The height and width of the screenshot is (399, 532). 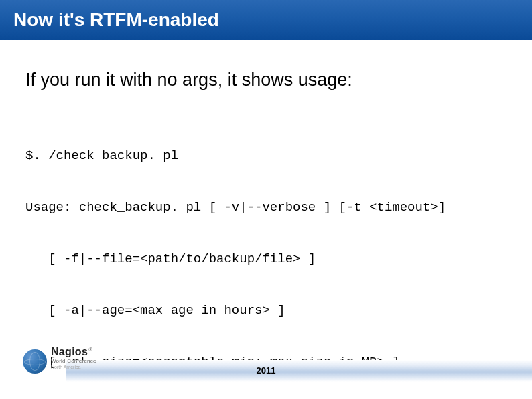 What do you see at coordinates (266, 208) in the screenshot?
I see `code-line: Usage: check_backup. pl [ -v|--verbose ]…` at bounding box center [266, 208].